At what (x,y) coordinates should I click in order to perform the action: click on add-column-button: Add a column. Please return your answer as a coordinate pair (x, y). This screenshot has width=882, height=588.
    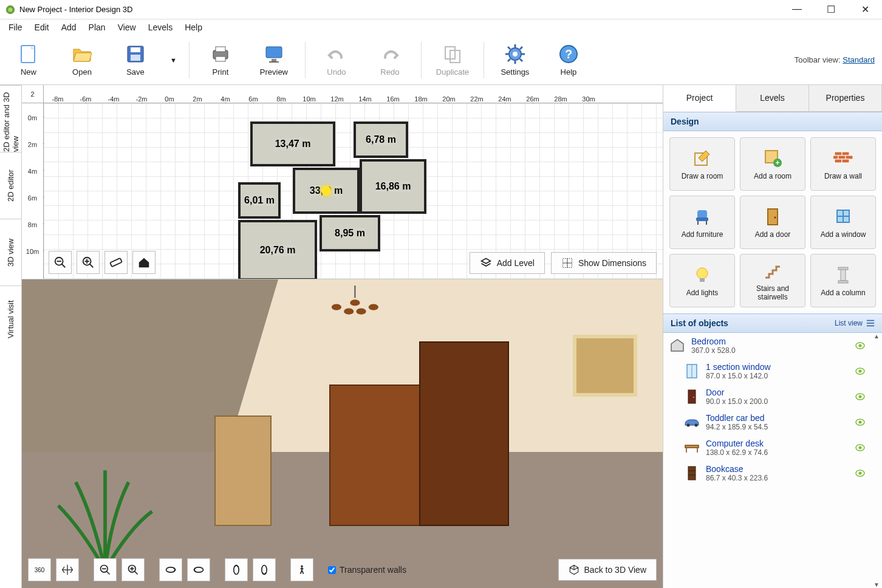
    Looking at the image, I should click on (843, 281).